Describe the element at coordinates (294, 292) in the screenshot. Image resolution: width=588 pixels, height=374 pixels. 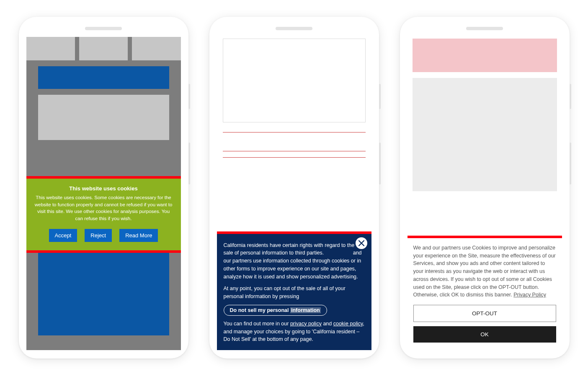
I see `cookie-banner: California residents have certain rights…` at that location.